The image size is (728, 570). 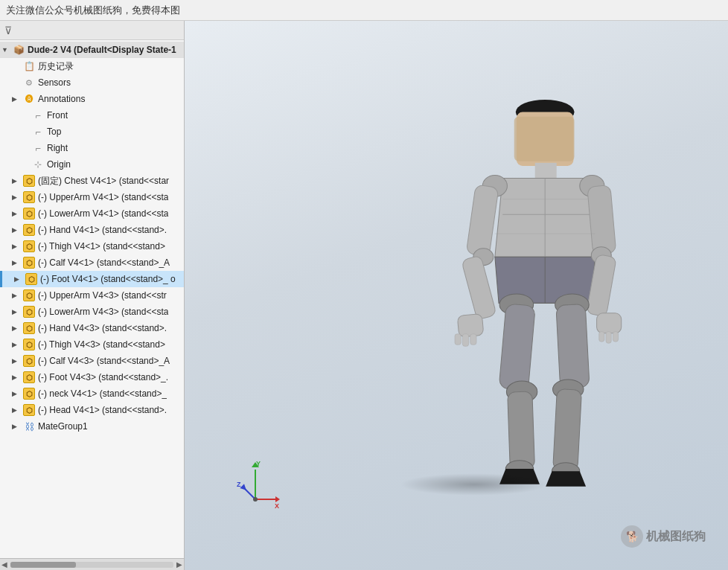 What do you see at coordinates (56, 67) in the screenshot?
I see `label-history: 历史记录` at bounding box center [56, 67].